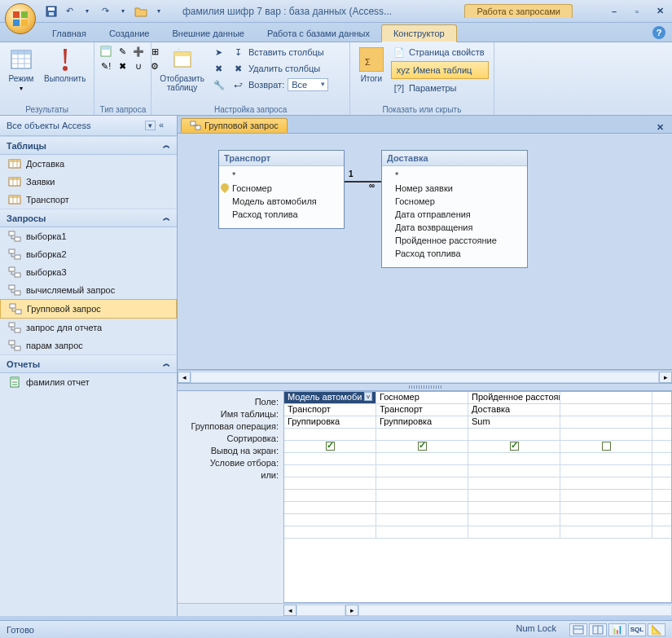 The width and height of the screenshot is (672, 638). I want to click on nav-category-reports: Отчеты︽, so click(88, 363).